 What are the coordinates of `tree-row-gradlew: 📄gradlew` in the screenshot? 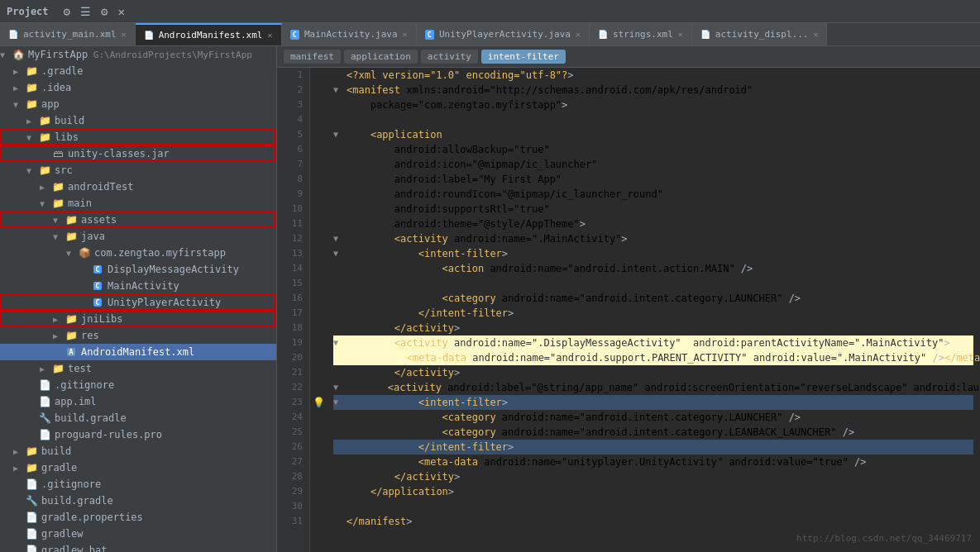 It's located at (138, 534).